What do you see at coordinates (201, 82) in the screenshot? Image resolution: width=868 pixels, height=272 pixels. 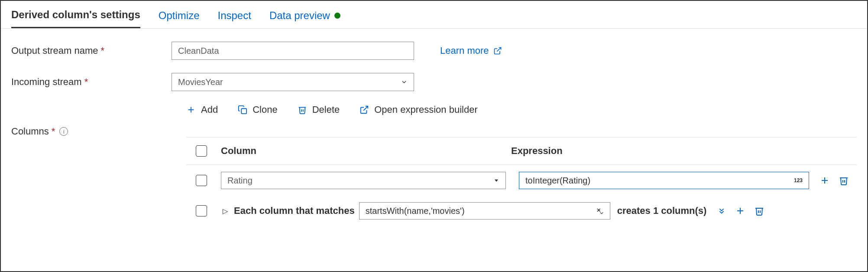 I see `incoming-stream-value: MoviesYear` at bounding box center [201, 82].